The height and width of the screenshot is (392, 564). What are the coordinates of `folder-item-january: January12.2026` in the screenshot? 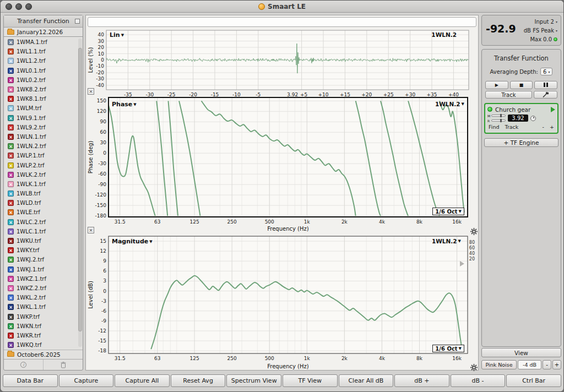 It's located at (43, 32).